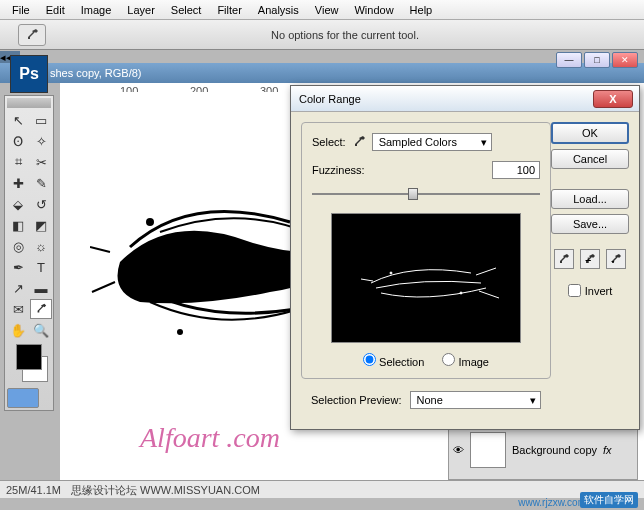 Image resolution: width=644 pixels, height=510 pixels. What do you see at coordinates (18, 162) in the screenshot?
I see `crop-tool: ⌗` at bounding box center [18, 162].